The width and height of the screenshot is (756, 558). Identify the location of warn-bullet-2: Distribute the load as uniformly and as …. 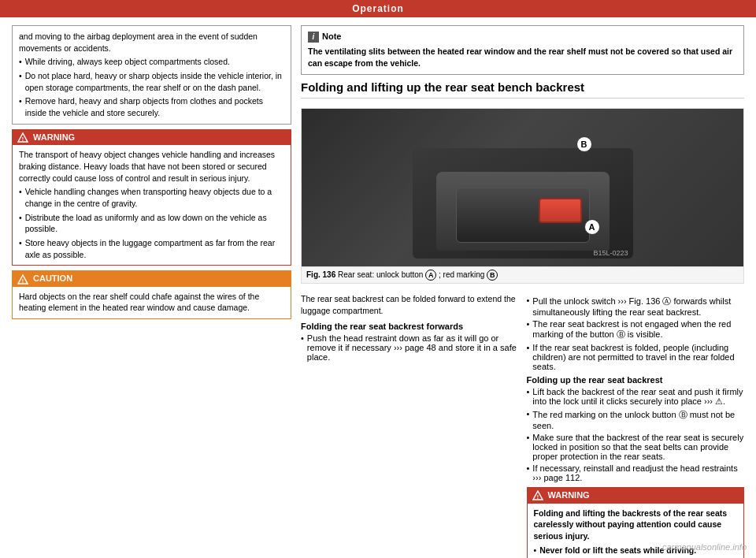
(151, 224).